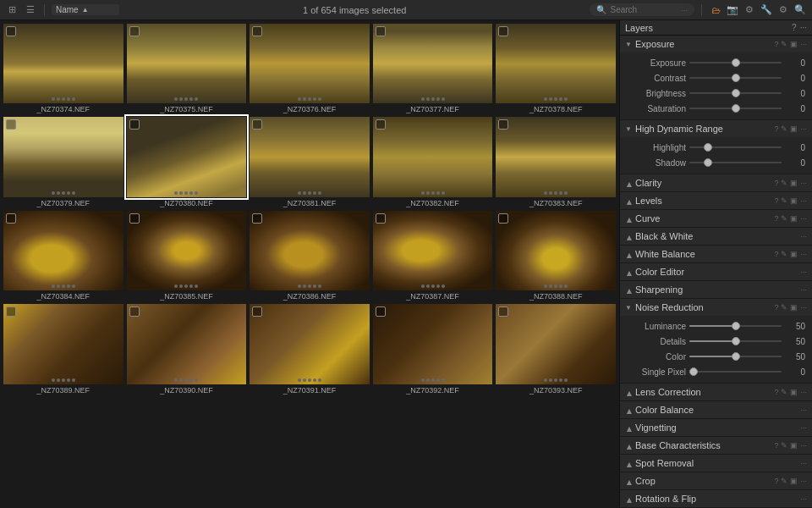 The width and height of the screenshot is (812, 508). Describe the element at coordinates (716, 183) in the screenshot. I see `section-header-clarity: ▶Clarity?✎▣···` at that location.